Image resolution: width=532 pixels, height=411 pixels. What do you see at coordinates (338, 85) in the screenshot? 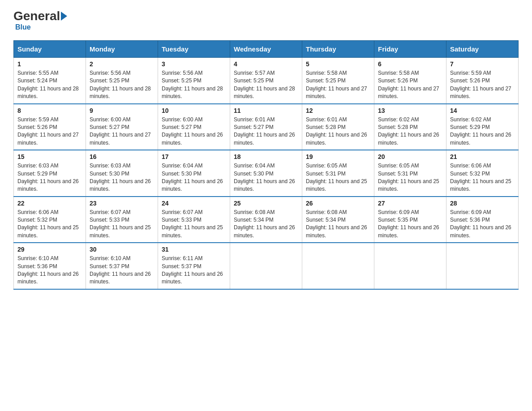
I see `day-info: Sunrise: 5:58 AMSunset: 5:25 PMDaylight:…` at bounding box center [338, 85].